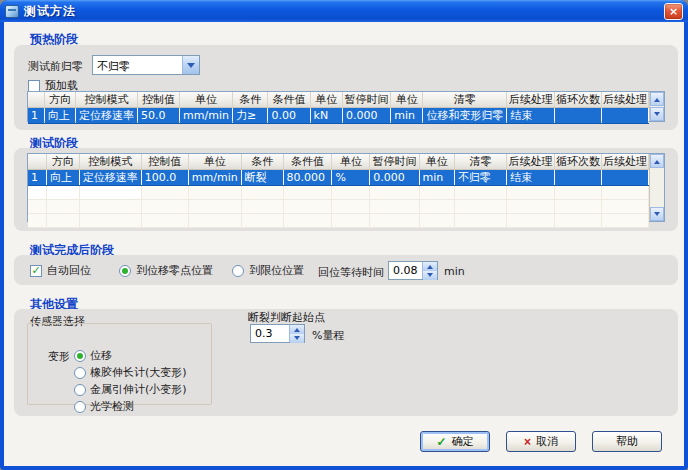 This screenshot has height=470, width=688. I want to click on deform-radio-option: 光学检测, so click(130, 406).